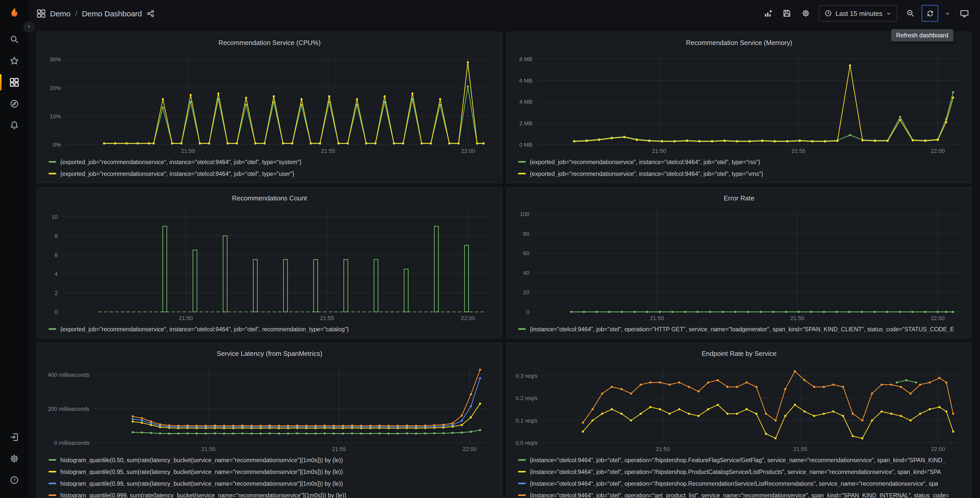  Describe the element at coordinates (269, 353) in the screenshot. I see `panel-title: Service Latency (from SpanMetrics)` at that location.